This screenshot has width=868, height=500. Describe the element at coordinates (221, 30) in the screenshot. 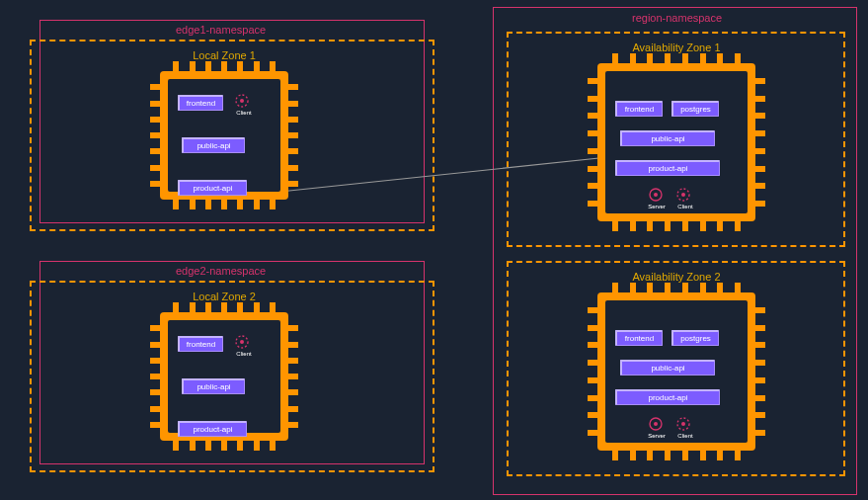

I see `namespace-edge1-label: edge1-namespace` at that location.